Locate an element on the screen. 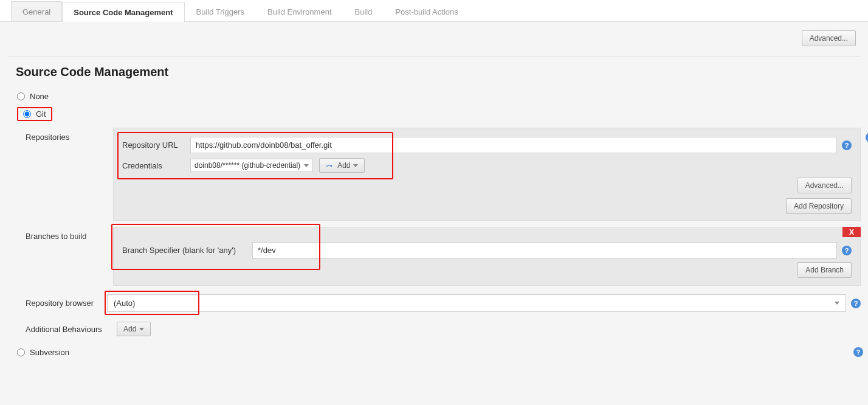  radio-subversion-label: Subversion is located at coordinates (50, 353).